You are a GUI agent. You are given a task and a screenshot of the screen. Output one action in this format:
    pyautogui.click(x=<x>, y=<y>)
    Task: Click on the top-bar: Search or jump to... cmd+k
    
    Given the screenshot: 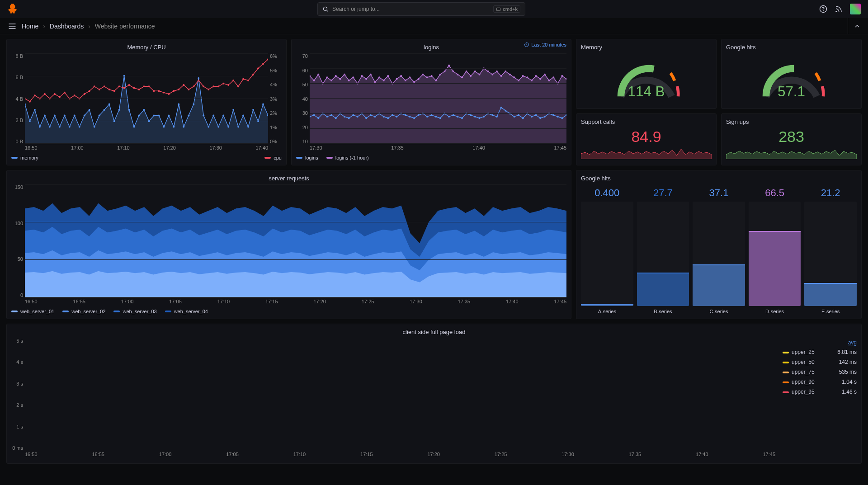 What is the action you would take?
    pyautogui.click(x=434, y=9)
    